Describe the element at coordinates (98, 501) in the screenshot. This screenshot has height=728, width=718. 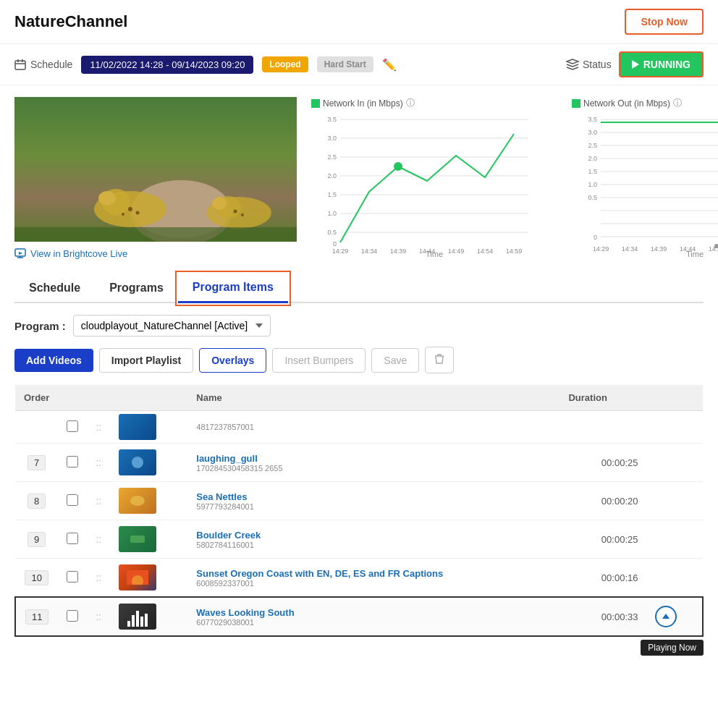
I see `drag-handle-8: ::` at that location.